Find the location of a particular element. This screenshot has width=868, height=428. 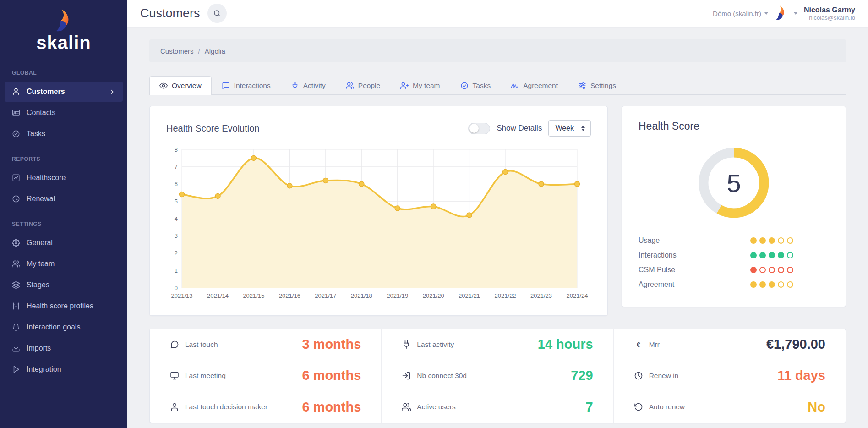

sidebar-item-label: My team is located at coordinates (40, 264).